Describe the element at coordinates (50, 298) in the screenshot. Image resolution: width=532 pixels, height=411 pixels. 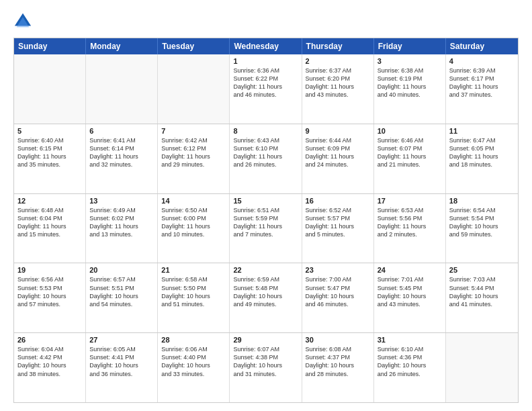
I see `day-cell-19: 19Sunrise: 6:56 AM Sunset: 5:53 PM Dayli…` at that location.